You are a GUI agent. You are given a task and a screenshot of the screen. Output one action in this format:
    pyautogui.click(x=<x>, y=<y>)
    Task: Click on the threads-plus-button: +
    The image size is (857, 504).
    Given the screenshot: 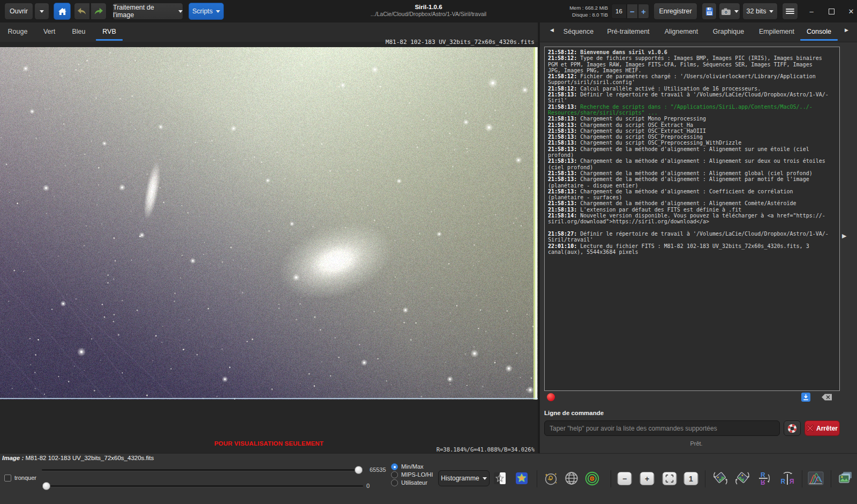 What is the action you would take?
    pyautogui.click(x=644, y=11)
    